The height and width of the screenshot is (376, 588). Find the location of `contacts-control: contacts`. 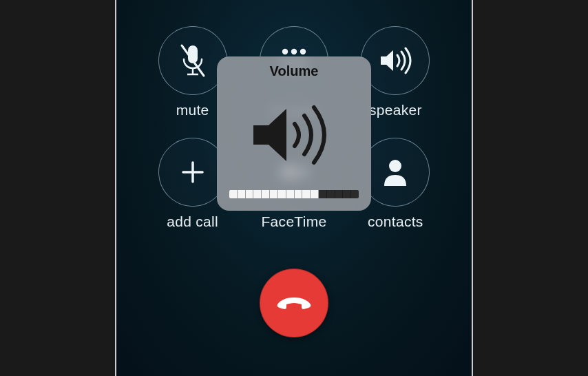

contacts-control: contacts is located at coordinates (395, 184).